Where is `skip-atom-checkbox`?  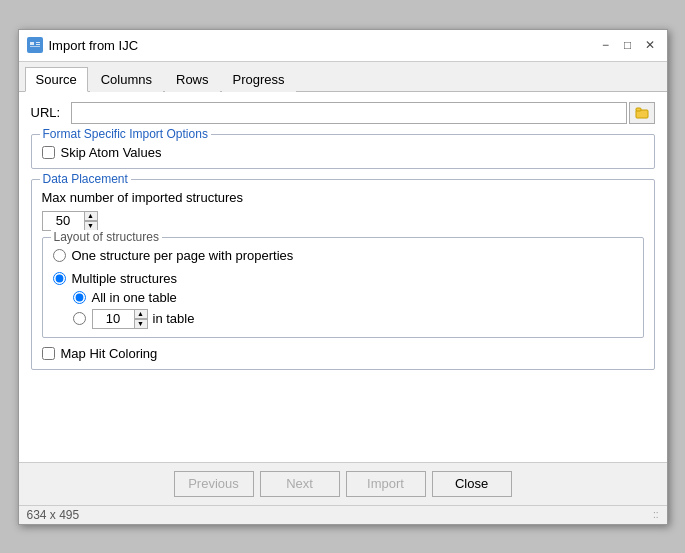
skip-atom-checkbox is located at coordinates (48, 152).